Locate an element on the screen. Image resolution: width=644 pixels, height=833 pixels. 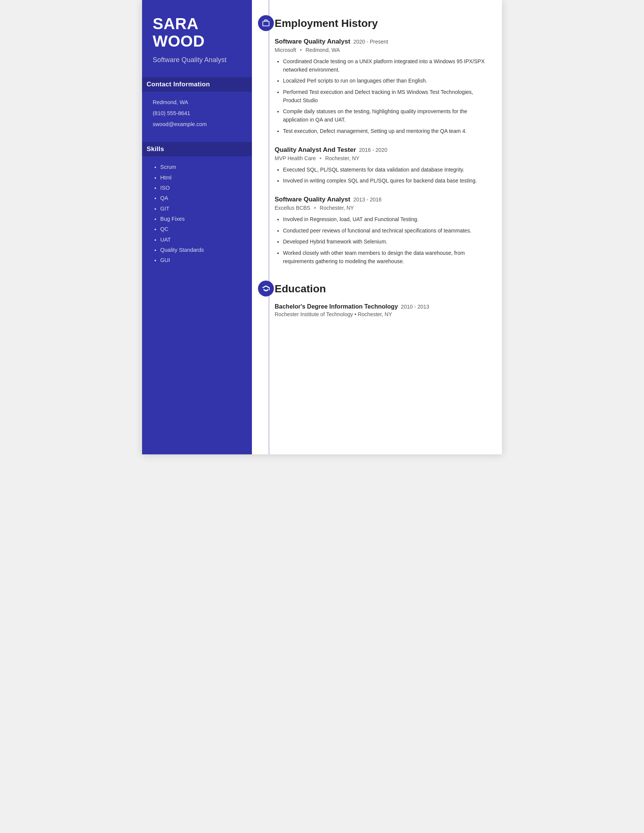
skills-list: ScrumHtmlISOQAGITBug FixesQCUATQuality S… is located at coordinates (197, 214).